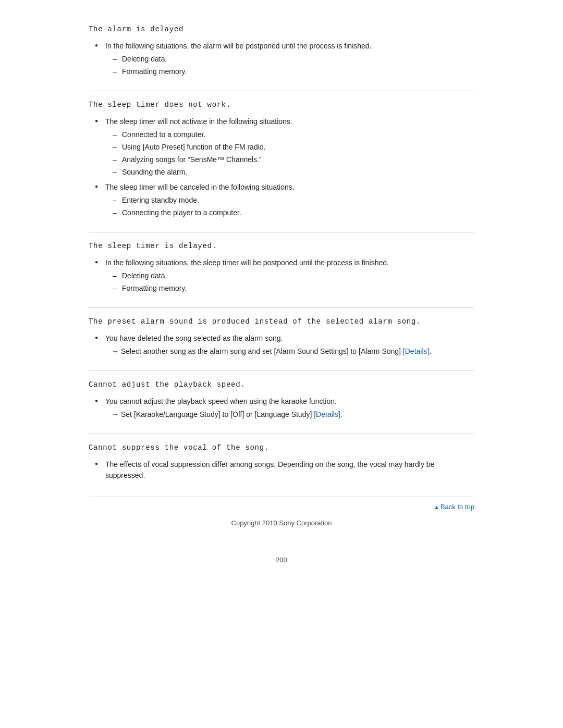 The width and height of the screenshot is (563, 728). What do you see at coordinates (282, 167) in the screenshot?
I see `bullet-list-sleep-timer-not-work: The sleep timer will not activate in the…` at bounding box center [282, 167].